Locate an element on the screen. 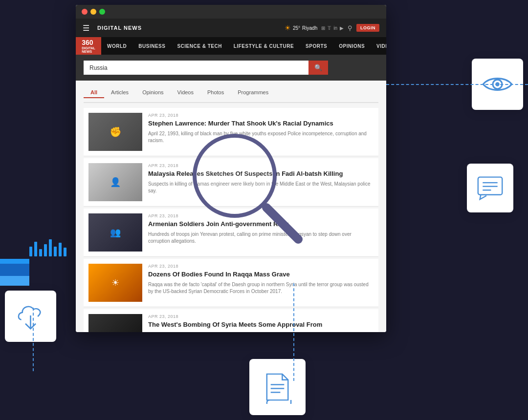 The image size is (528, 420). tab-opinions: Opinions is located at coordinates (153, 93).